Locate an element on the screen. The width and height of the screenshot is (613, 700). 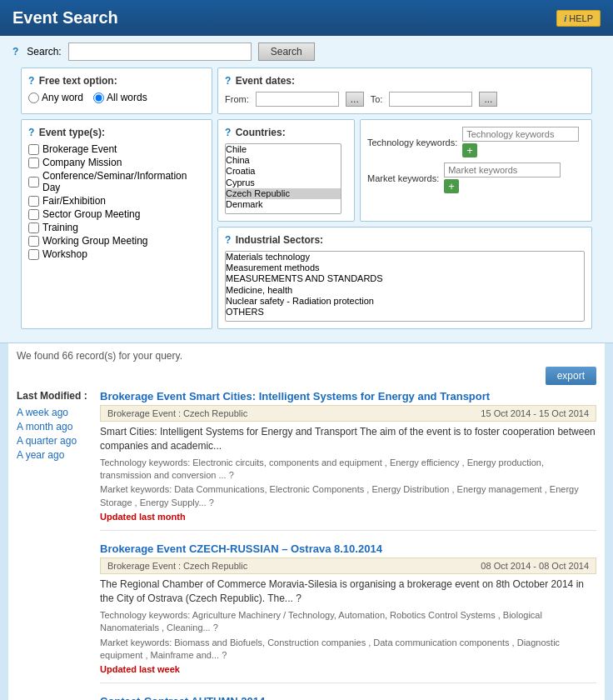
event-title: Brokerage Event Smart Cities: Intelligen… is located at coordinates (295, 397).